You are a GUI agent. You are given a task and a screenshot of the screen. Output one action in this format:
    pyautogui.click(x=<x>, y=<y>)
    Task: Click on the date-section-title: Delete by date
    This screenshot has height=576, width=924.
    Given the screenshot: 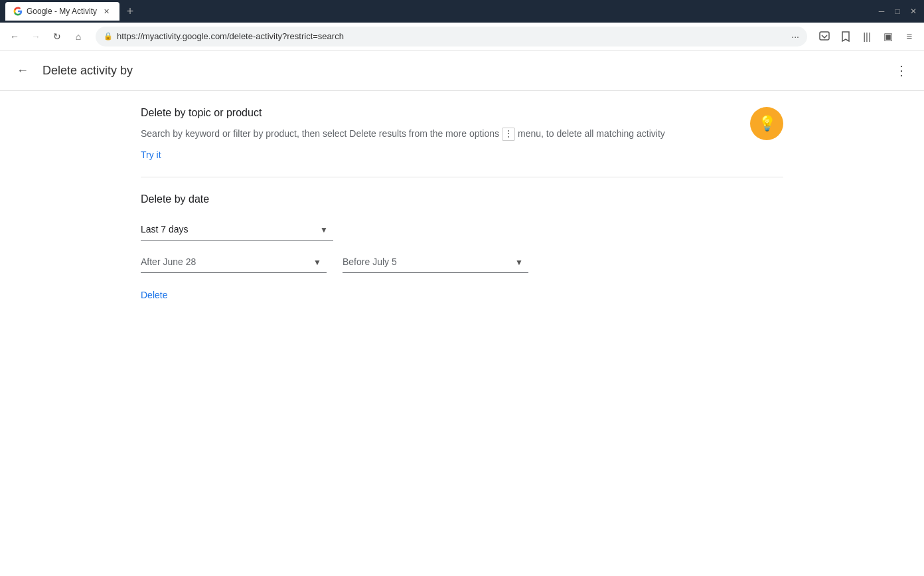 What is the action you would take?
    pyautogui.click(x=462, y=199)
    